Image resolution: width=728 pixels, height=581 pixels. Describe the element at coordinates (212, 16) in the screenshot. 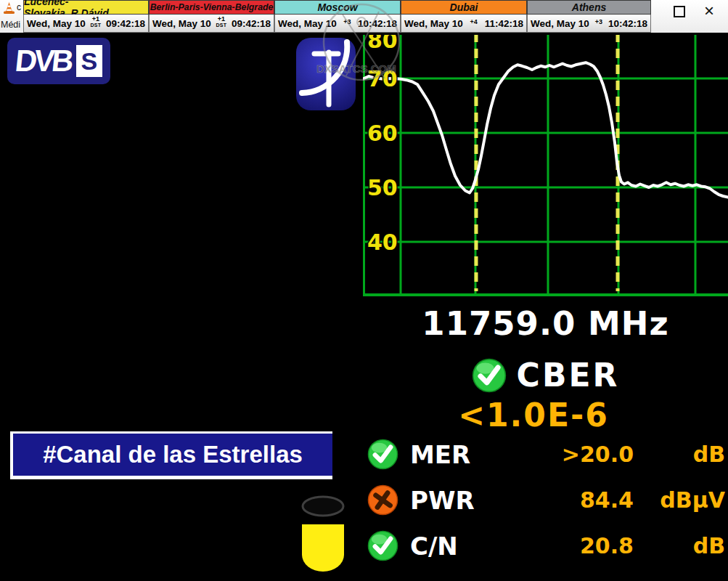

I see `clock-berlin: Berlin-Paris-Vienna-Belgrade Wed, May 10…` at that location.